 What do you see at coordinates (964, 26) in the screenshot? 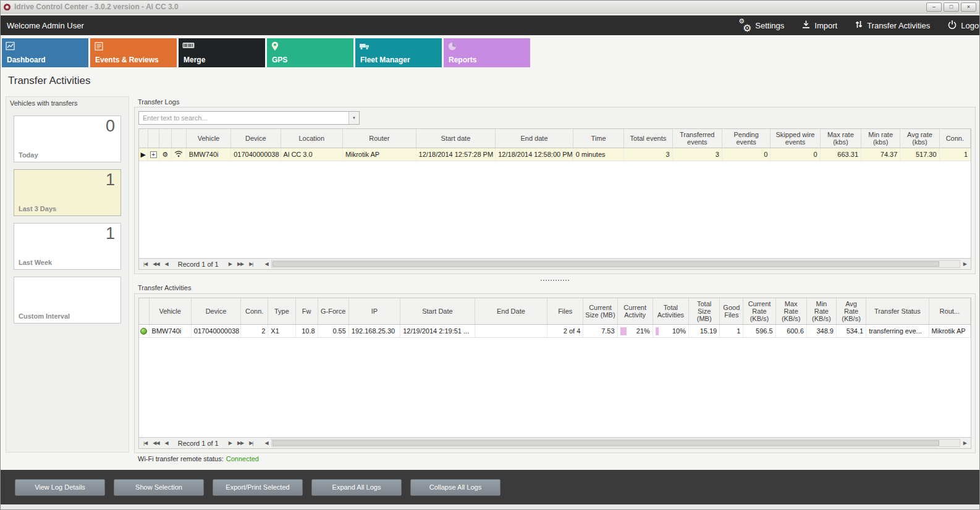
I see `logout-button: Logout` at bounding box center [964, 26].